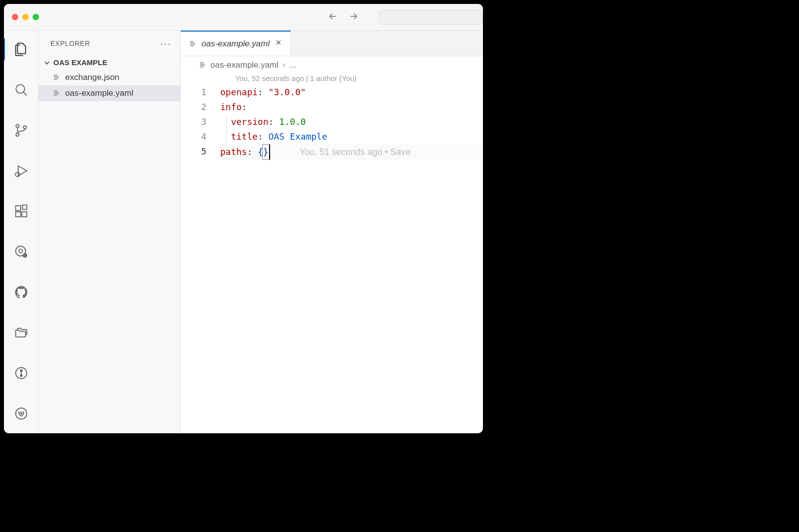 The width and height of the screenshot is (799, 532). Describe the element at coordinates (166, 43) in the screenshot. I see `sidebar-more-icon: ···` at that location.